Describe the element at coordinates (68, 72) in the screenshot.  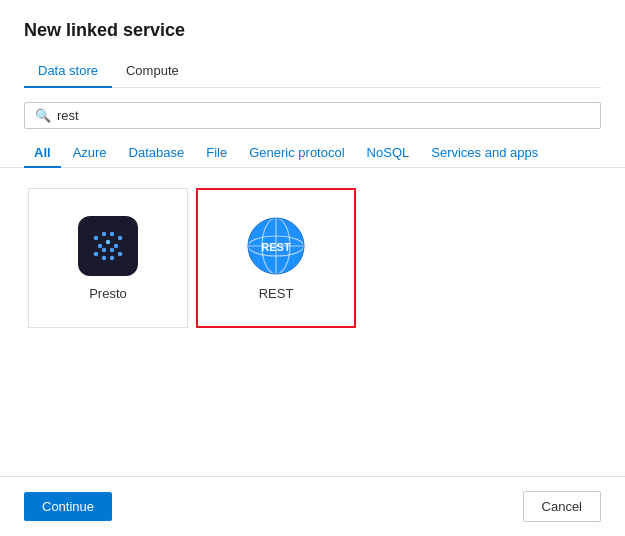
I see `tab-data-store: Data store` at that location.